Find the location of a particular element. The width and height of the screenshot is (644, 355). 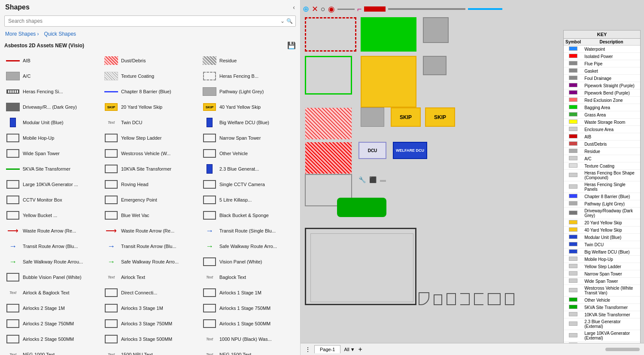

shape-item-12: Modular Unit (Blue) is located at coordinates (52, 122).